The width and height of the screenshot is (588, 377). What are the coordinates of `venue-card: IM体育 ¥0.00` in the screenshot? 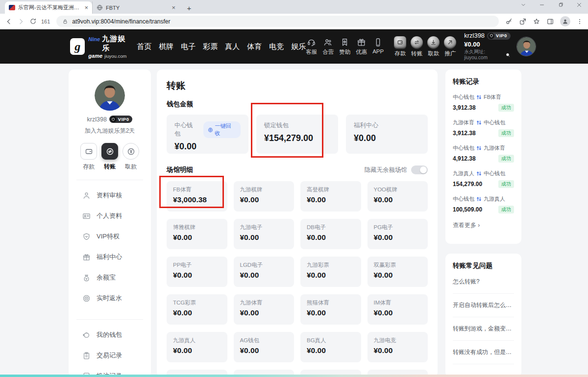 It's located at (398, 309).